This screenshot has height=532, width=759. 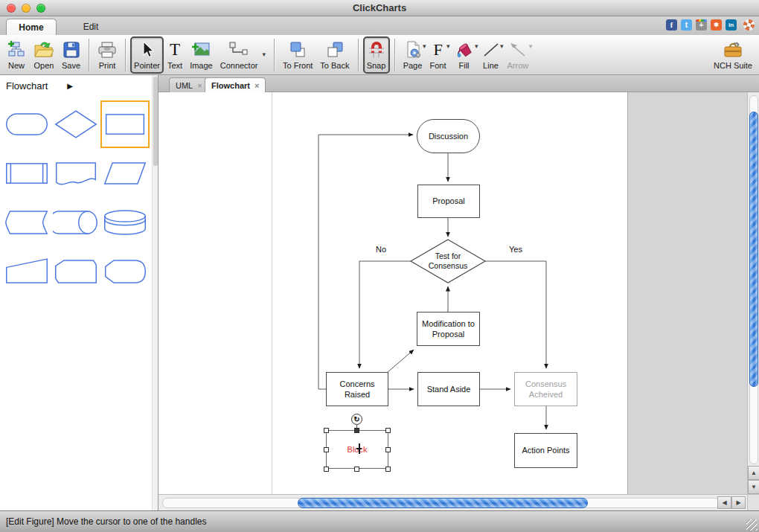 What do you see at coordinates (76, 272) in the screenshot?
I see `palette-shape-card` at bounding box center [76, 272].